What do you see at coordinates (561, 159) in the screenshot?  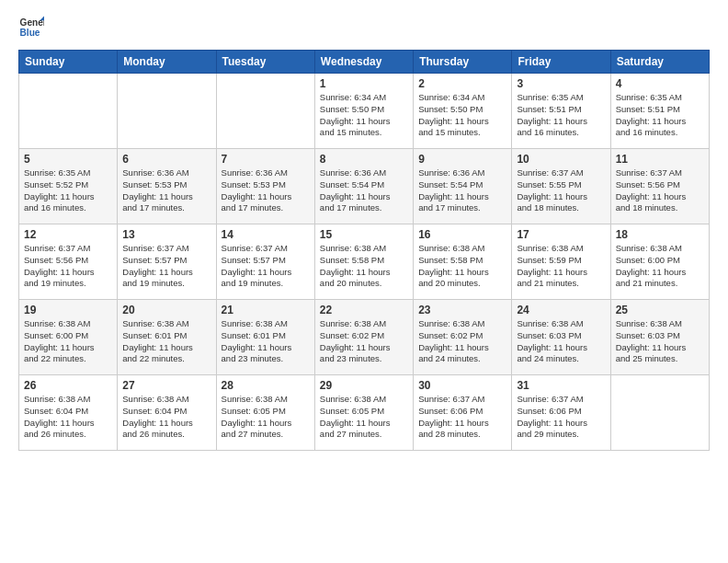 I see `day-number: 10` at bounding box center [561, 159].